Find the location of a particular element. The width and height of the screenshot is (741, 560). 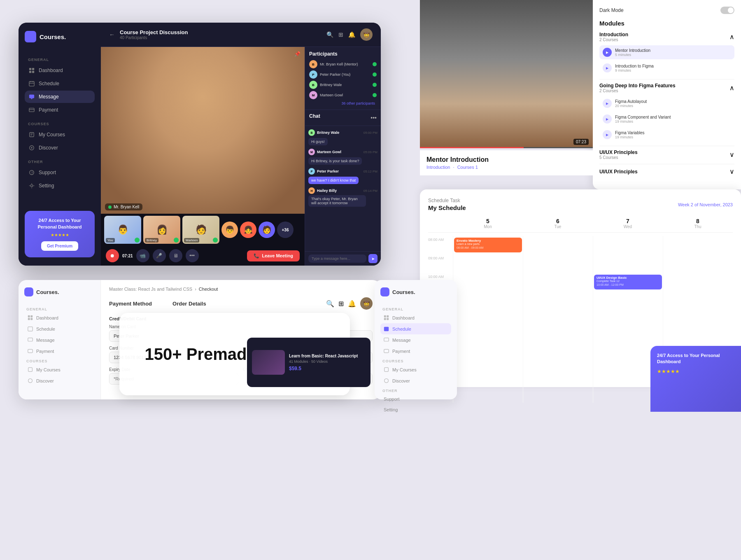

get-premium-button: Get Premium is located at coordinates (60, 246).